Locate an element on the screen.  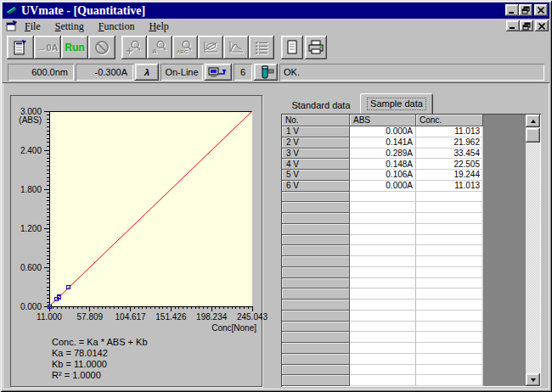
document-window-icon is located at coordinates (12, 26).